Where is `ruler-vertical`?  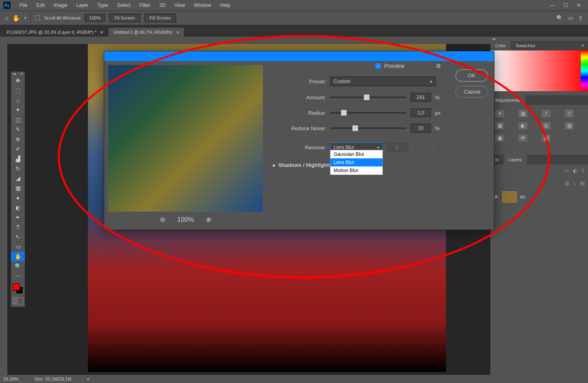 ruler-vertical is located at coordinates (4, 209).